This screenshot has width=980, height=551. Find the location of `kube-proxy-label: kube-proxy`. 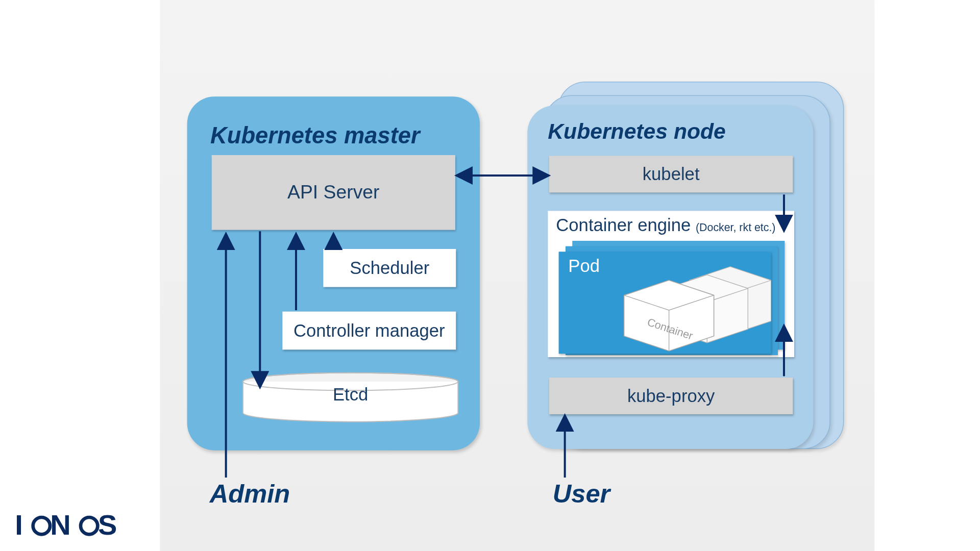

kube-proxy-label: kube-proxy is located at coordinates (671, 396).